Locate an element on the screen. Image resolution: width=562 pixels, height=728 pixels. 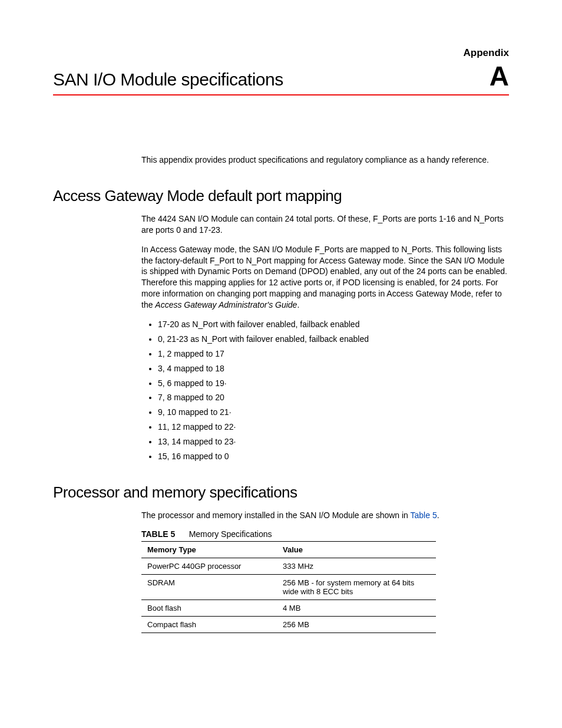
section1-p2-b: . is located at coordinates (298, 305).